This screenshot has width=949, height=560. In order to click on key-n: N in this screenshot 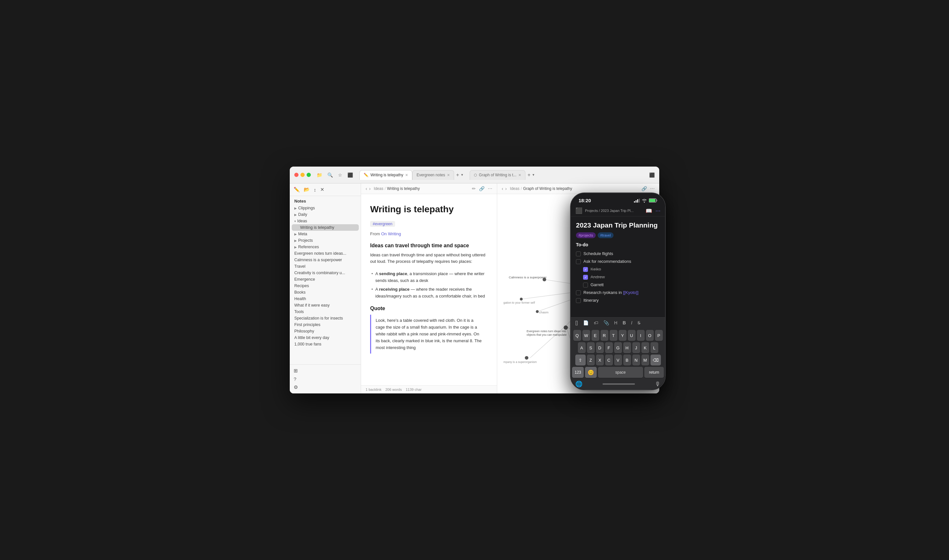, I will do `click(636, 360)`.